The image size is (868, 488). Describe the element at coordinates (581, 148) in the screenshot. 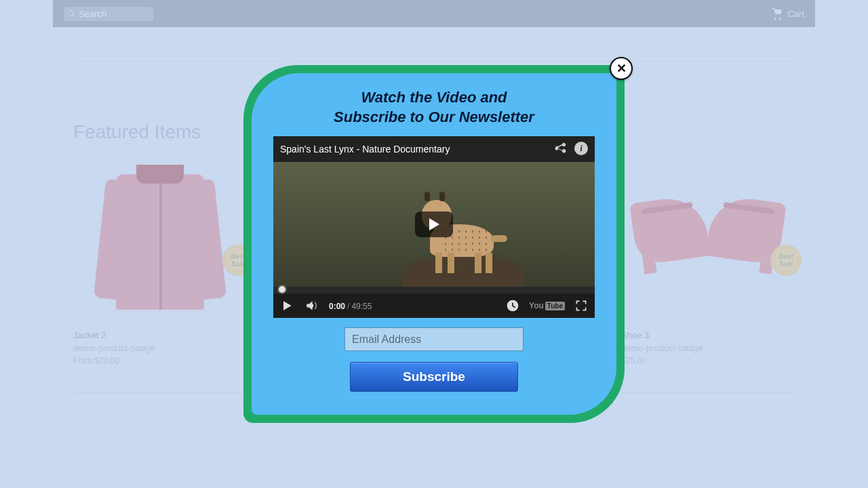

I see `info-icon: i` at that location.